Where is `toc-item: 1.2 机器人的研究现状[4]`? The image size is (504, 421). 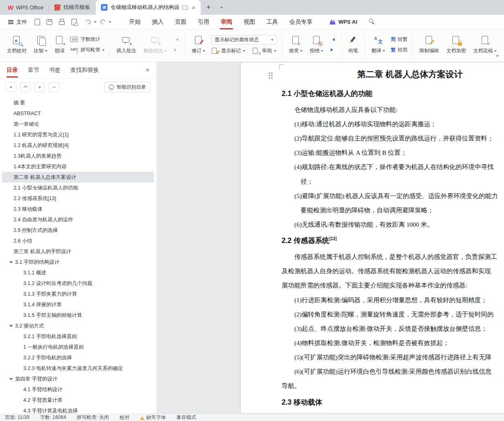
toc-item: 1.2 机器人的研究现状[4] is located at coordinates (78, 145).